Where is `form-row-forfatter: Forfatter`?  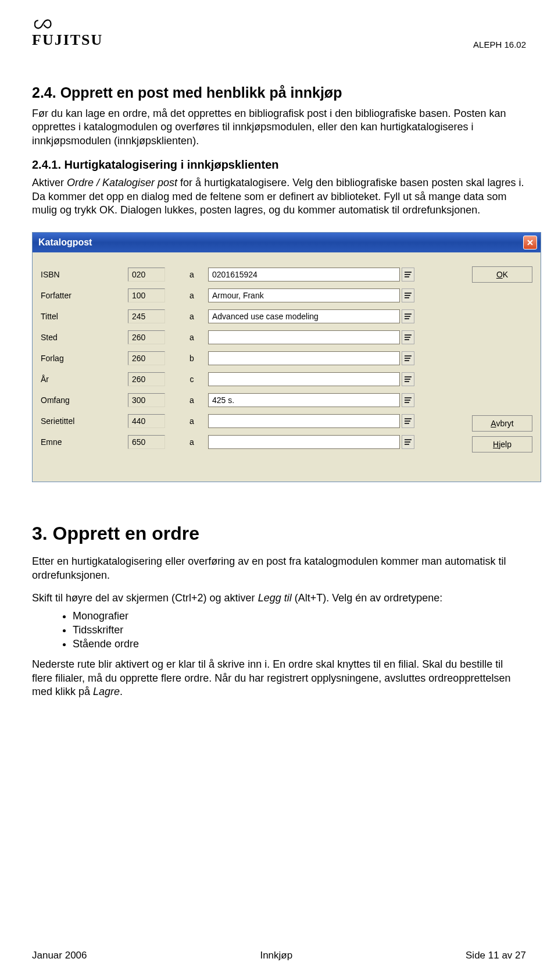 form-row-forfatter: Forfatter is located at coordinates (252, 295).